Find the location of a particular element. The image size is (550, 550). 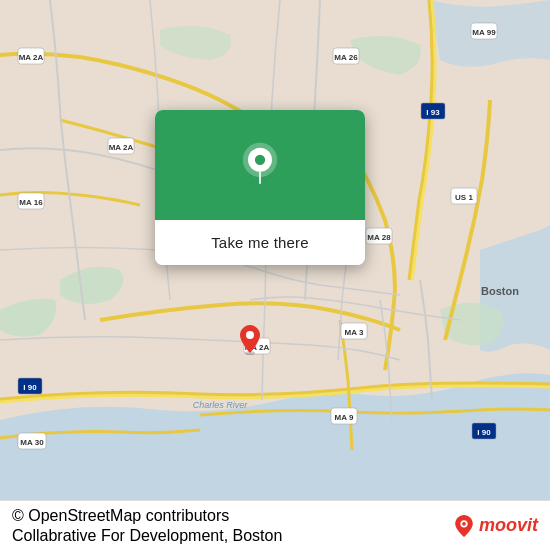

svg-text: Boston is located at coordinates (500, 291).